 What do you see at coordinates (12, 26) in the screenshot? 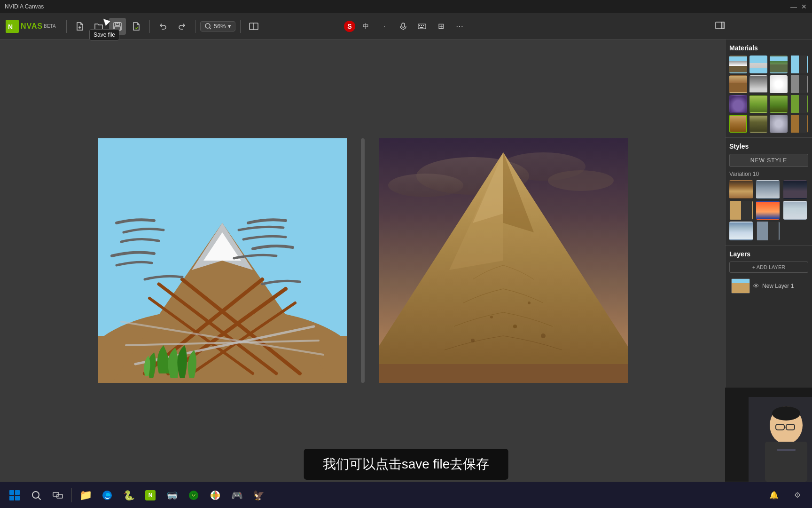
I see `nvidia-logo-icon: N` at bounding box center [12, 26].